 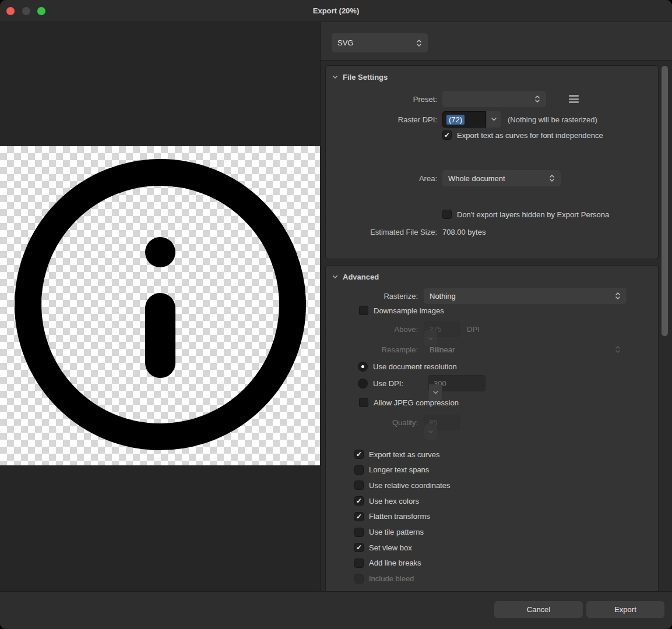 What do you see at coordinates (464, 232) in the screenshot?
I see `estimated-size-value: 708.00 bytes` at bounding box center [464, 232].